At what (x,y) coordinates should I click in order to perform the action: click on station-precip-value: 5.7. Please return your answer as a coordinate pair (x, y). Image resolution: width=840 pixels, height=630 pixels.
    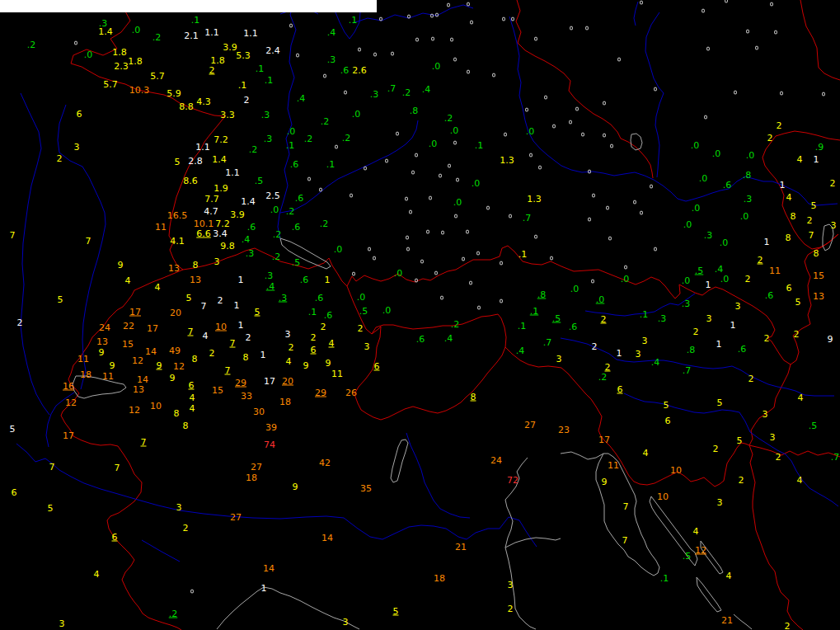
    Looking at the image, I should click on (157, 76).